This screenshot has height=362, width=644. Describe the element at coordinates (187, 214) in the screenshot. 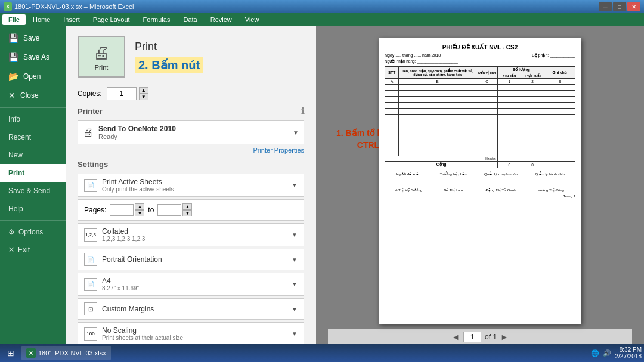

I see `pages-to-down: ▼` at that location.